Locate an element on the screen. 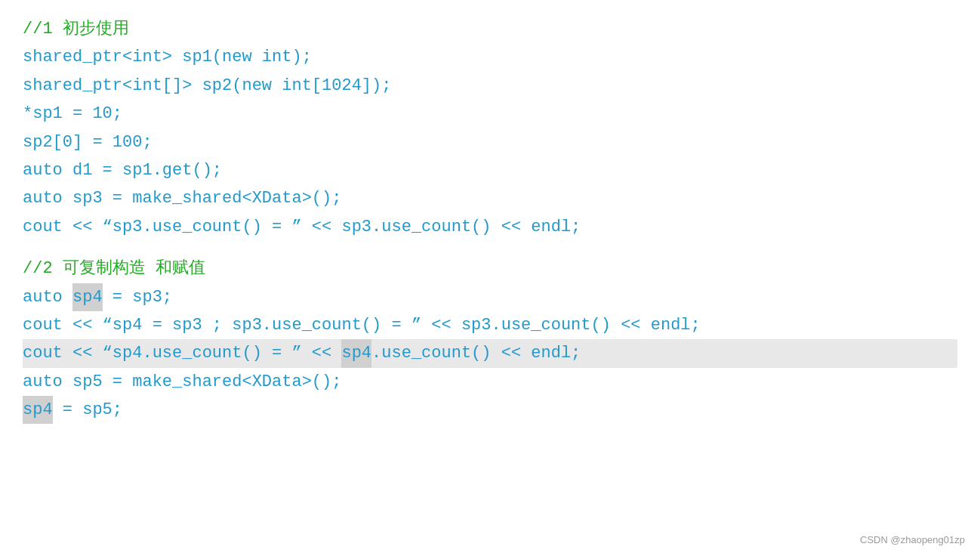 The image size is (980, 556). comment-1: //1 初步使用 is located at coordinates (76, 29).